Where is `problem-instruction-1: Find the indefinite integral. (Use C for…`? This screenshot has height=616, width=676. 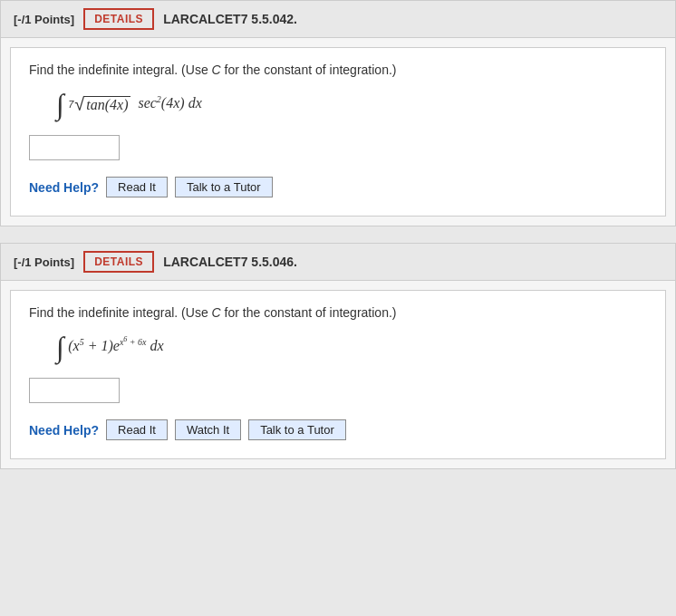 problem-instruction-1: Find the indefinite integral. (Use C for… is located at coordinates (338, 70).